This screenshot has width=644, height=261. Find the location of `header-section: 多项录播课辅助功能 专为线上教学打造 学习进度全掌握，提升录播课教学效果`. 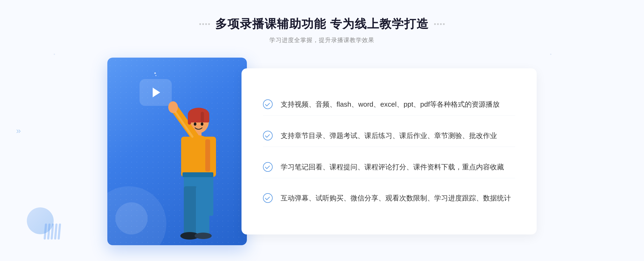

header-section: 多项录播课辅助功能 专为线上教学打造 学习进度全掌握，提升录播课教学效果 is located at coordinates (322, 30).